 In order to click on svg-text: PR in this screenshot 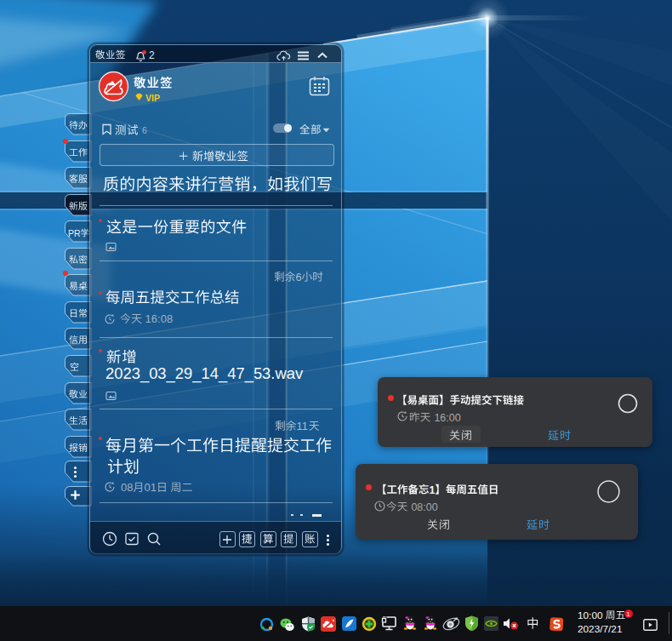, I will do `click(75, 232)`.